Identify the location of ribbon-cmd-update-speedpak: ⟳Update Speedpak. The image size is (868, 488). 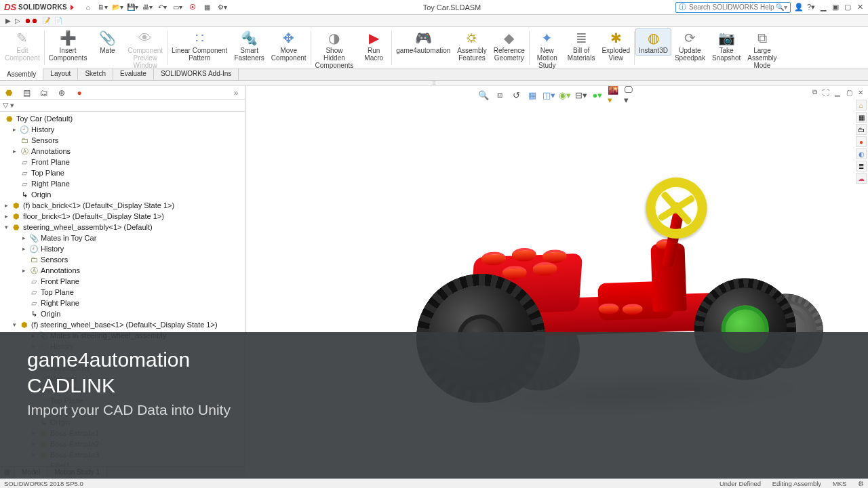
(690, 46).